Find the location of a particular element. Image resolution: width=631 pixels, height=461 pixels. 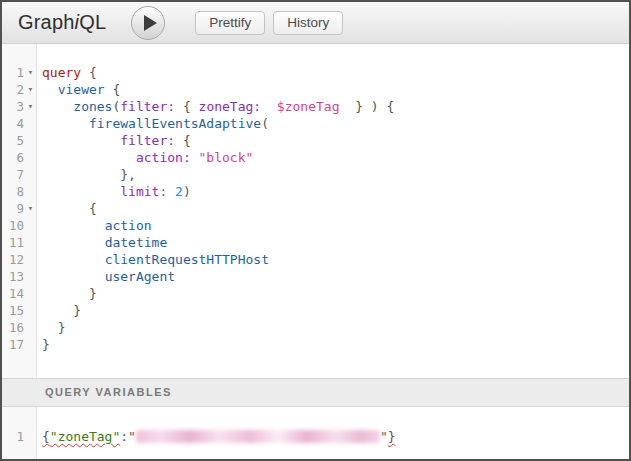

gutter: 1▾ is located at coordinates (20, 72).